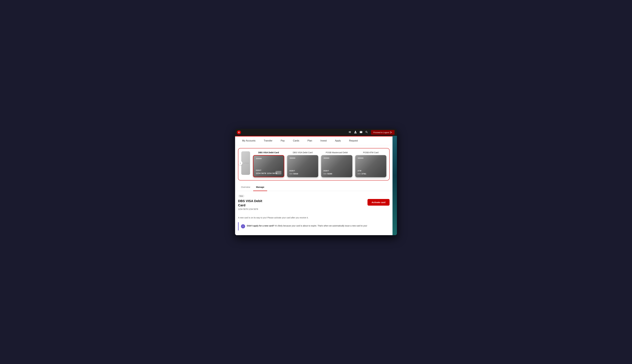 This screenshot has width=632, height=364. I want to click on card-name-display: DBS VISA Debit Card, so click(250, 203).